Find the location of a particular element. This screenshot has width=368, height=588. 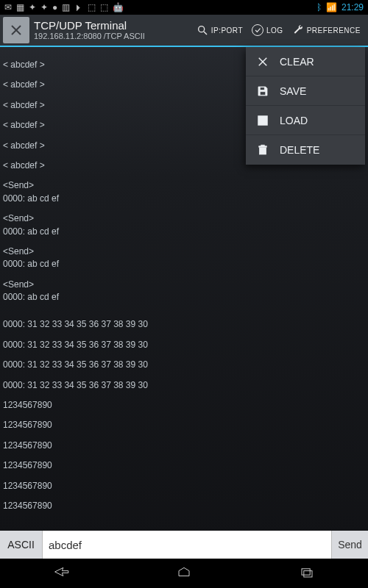

preference-label: PREFERENCE is located at coordinates (334, 31).